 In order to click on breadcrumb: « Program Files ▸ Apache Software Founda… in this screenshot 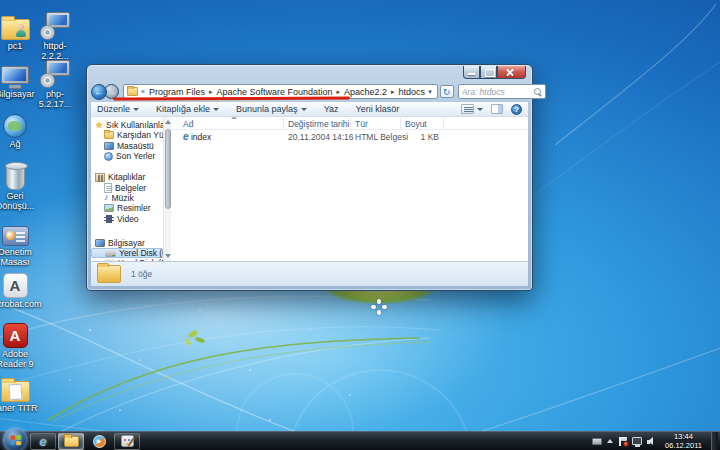, I will do `click(283, 92)`.